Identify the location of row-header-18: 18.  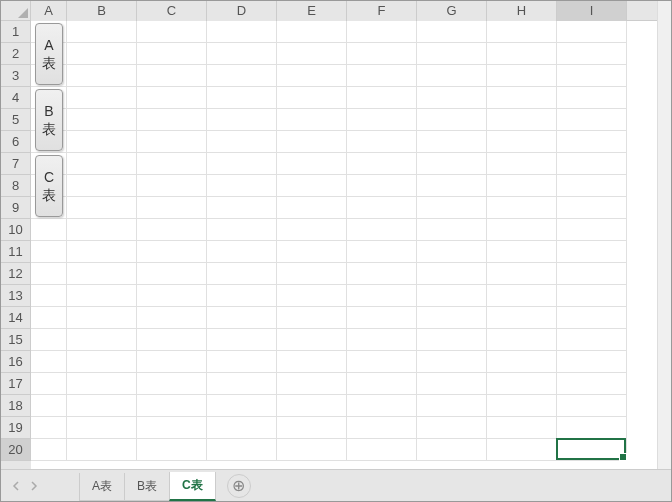
(16, 406).